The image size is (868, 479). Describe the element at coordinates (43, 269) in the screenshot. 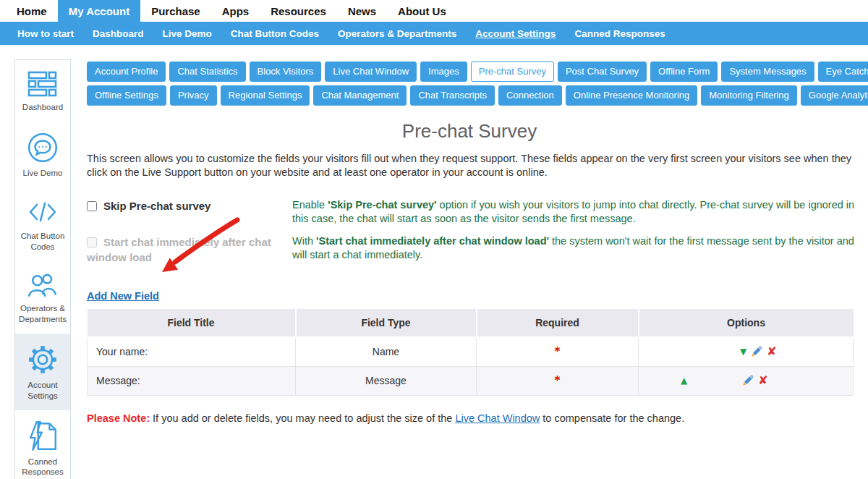

I see `sidebar: Dashboard Live Demo Chat Button Codes` at that location.